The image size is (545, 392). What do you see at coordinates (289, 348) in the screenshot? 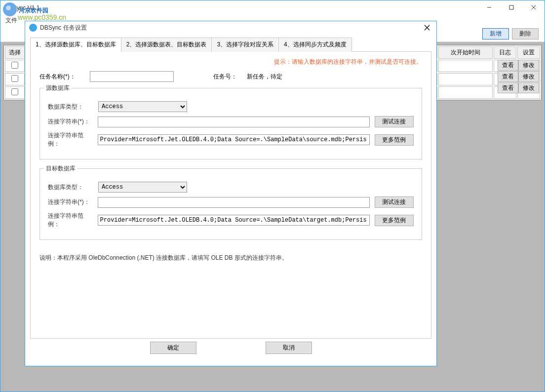
I see `cancel-button: 取消` at bounding box center [289, 348].